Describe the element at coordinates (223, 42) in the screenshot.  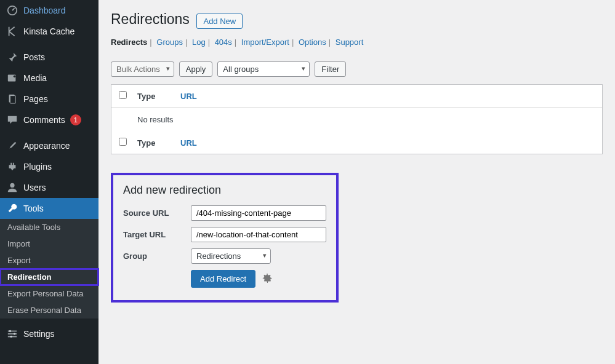
I see `subnav-404s: 404s` at that location.